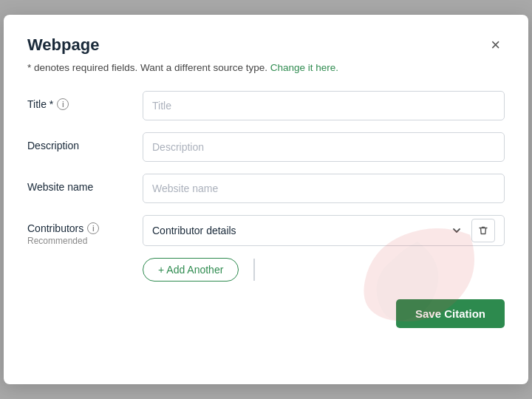  I want to click on contributor-delete-button, so click(483, 231).